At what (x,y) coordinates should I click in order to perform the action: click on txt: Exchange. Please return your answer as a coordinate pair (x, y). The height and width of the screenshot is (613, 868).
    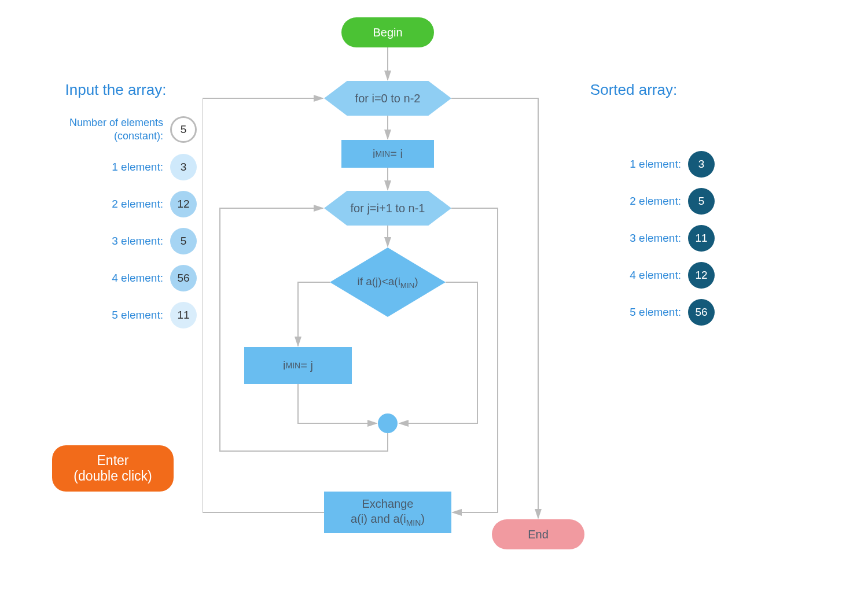
    Looking at the image, I should click on (388, 504).